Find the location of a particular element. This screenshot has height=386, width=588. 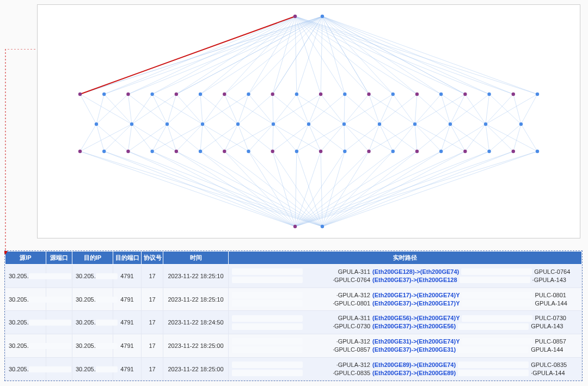

col-time: 时间 is located at coordinates (196, 258).